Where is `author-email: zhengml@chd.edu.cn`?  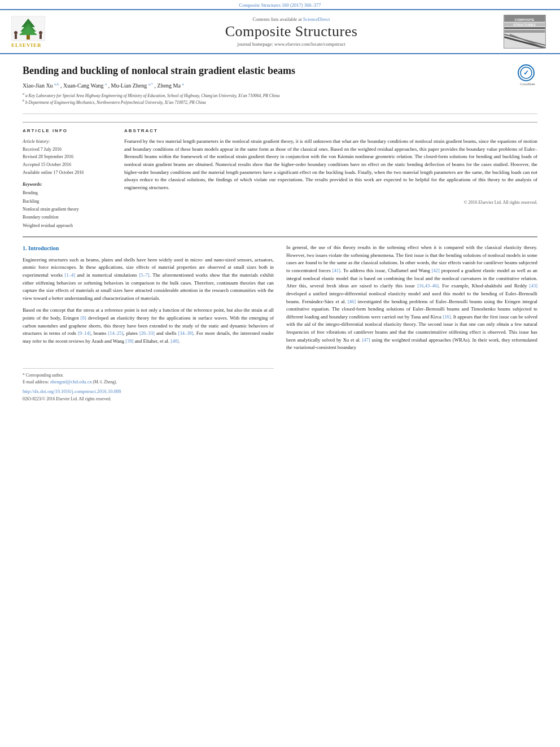
author-email: zhengml@chd.edu.cn is located at coordinates (71, 382).